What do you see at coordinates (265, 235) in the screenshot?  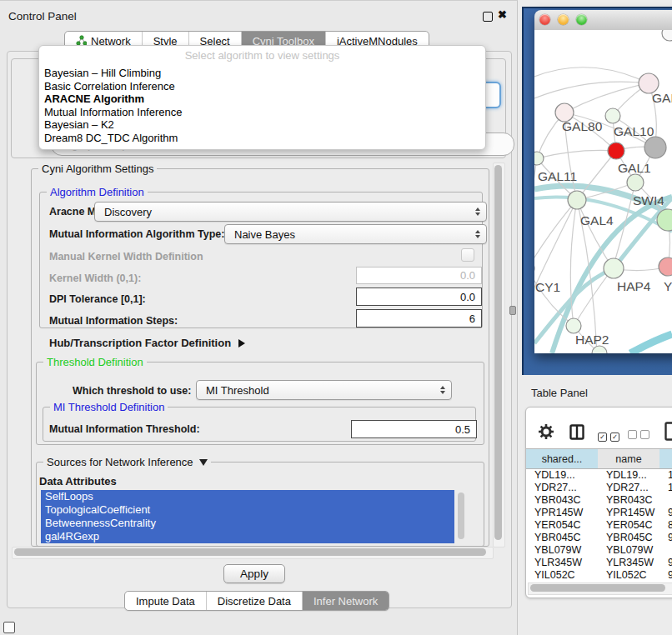 I see `mi-type-value: Naive Bayes` at bounding box center [265, 235].